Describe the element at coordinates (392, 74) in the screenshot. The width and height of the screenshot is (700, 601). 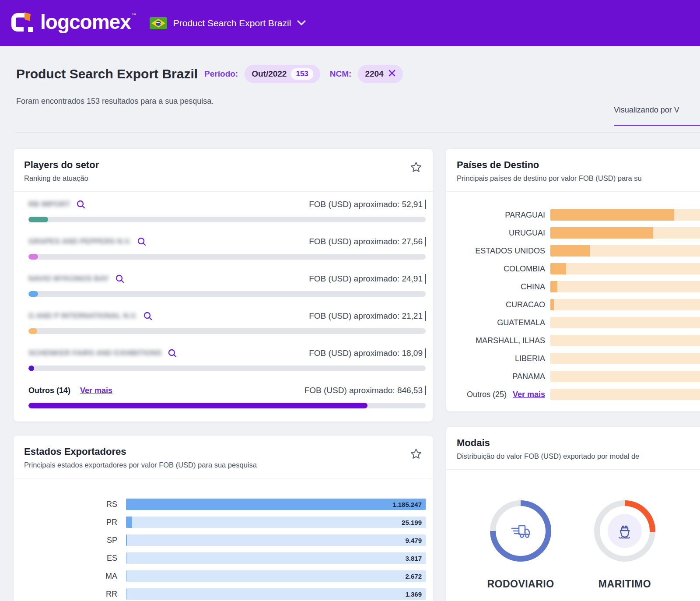
I see `close-icon` at that location.